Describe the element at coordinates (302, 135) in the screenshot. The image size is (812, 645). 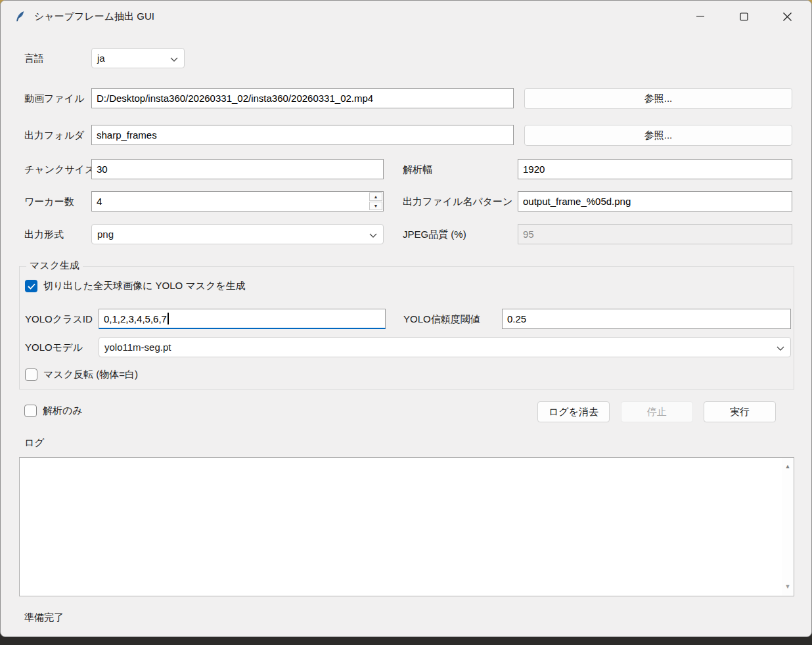
I see `output-folder-input` at that location.